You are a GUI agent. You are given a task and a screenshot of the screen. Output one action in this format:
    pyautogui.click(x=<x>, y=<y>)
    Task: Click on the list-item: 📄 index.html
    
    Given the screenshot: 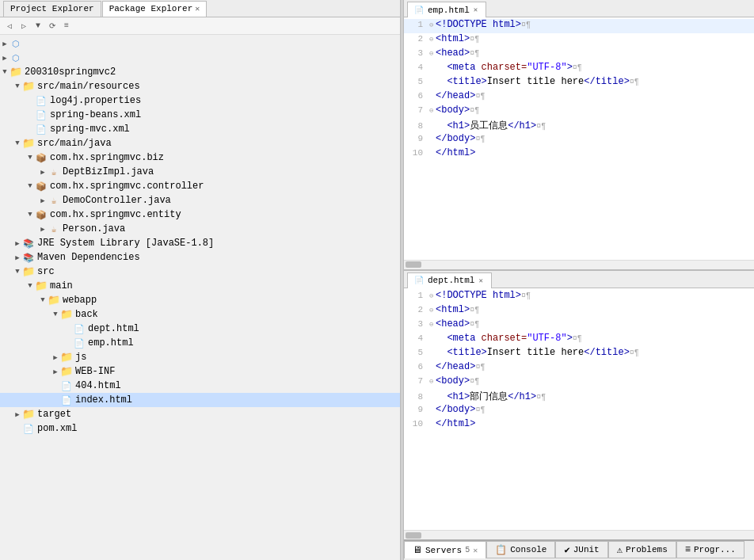 What is the action you would take?
    pyautogui.click(x=200, y=400)
    